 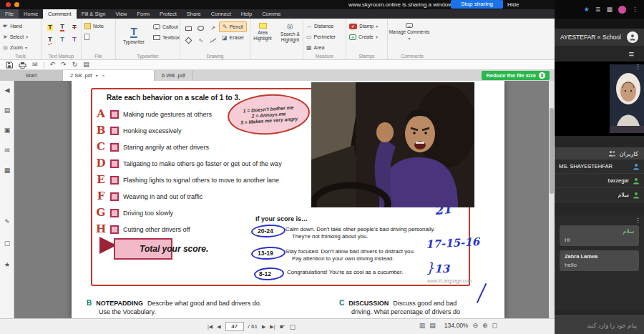 What do you see at coordinates (598, 10) in the screenshot?
I see `reading-list-icon: ≣` at bounding box center [598, 10].